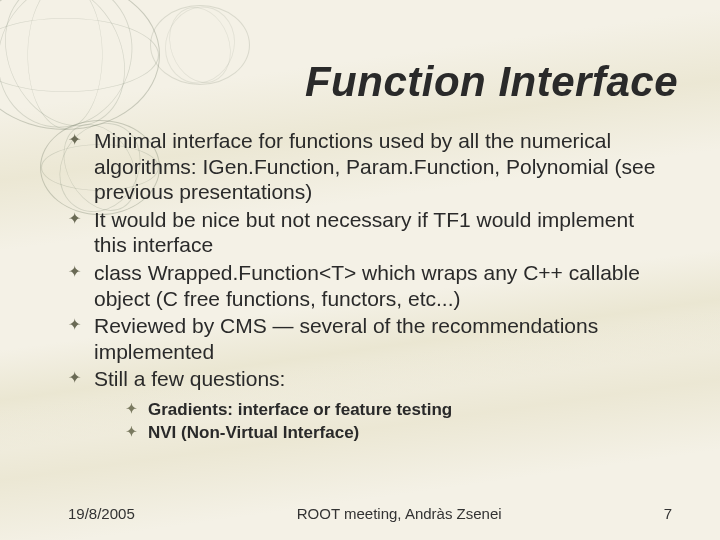 This screenshot has height=540, width=720. I want to click on sub-bullet-list: Gradients: interface or feature testing …, so click(399, 422).